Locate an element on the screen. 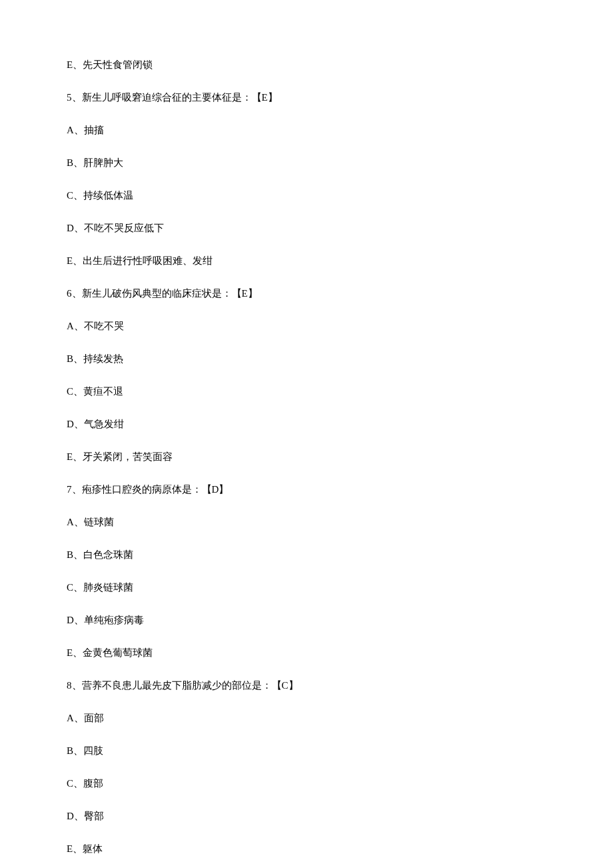  question-line: 5、新生儿呼吸窘迫综合征的主要体征是：【E】 is located at coordinates (306, 97).